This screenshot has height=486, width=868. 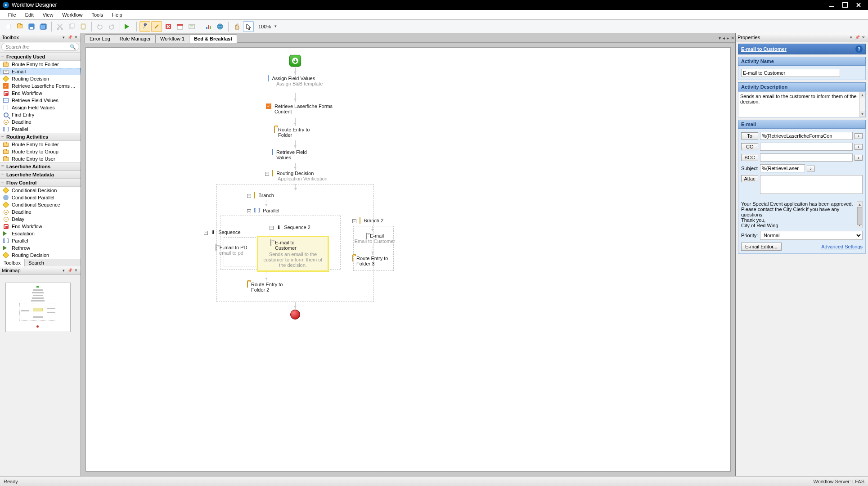 I want to click on chart-button, so click(x=208, y=27).